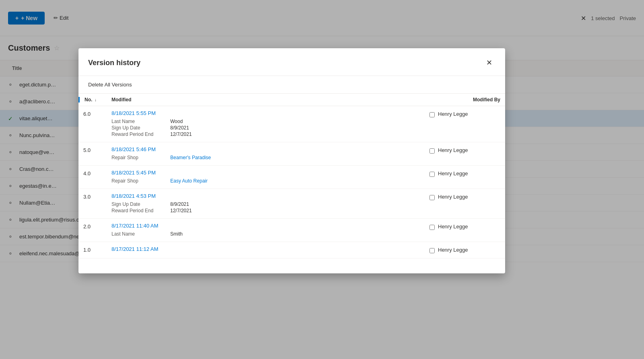 This screenshot has width=644, height=359. I want to click on version-changes: Last Name Smith, so click(266, 234).